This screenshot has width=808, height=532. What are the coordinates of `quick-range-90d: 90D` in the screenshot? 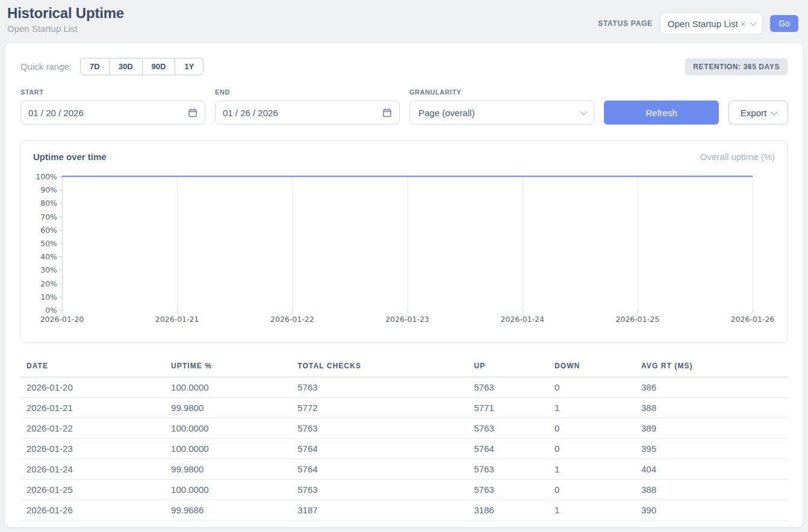 It's located at (159, 66).